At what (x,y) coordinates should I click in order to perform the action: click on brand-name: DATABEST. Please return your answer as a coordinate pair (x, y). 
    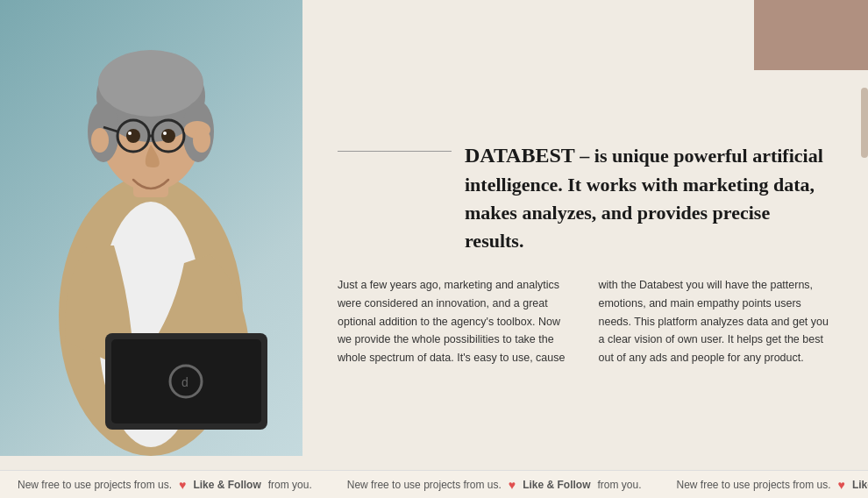
    Looking at the image, I should click on (520, 155).